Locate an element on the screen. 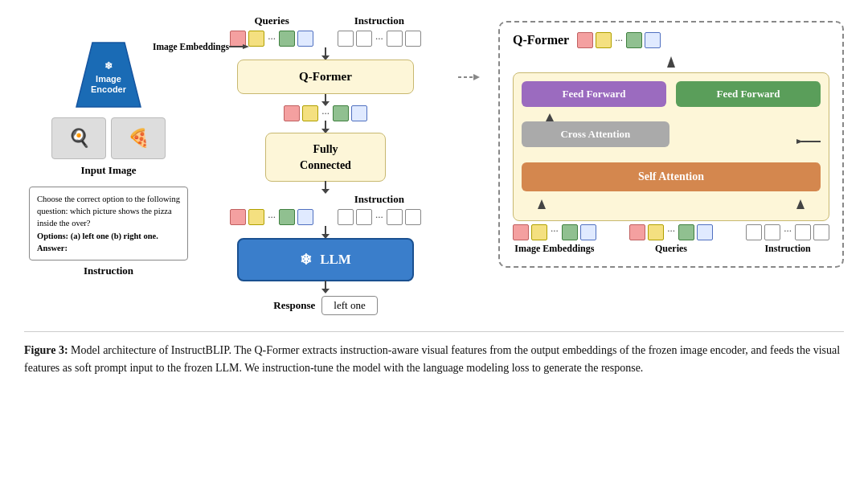  arrow-up-left is located at coordinates (542, 204).